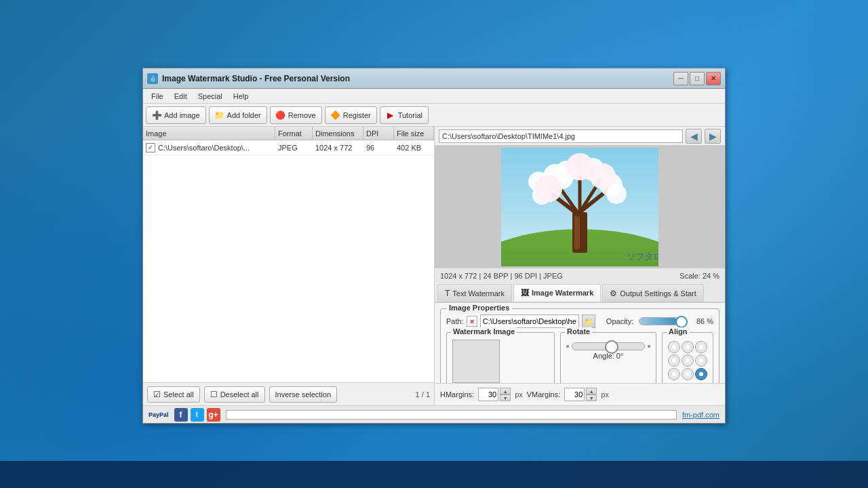 Image resolution: width=868 pixels, height=488 pixels. I want to click on prev-image-button: ◀, so click(694, 136).